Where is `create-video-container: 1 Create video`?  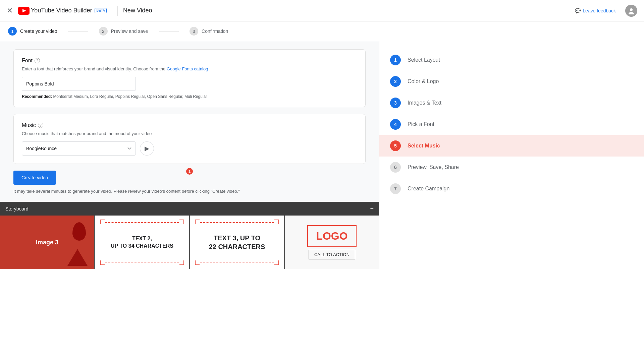
create-video-container: 1 Create video is located at coordinates (190, 178).